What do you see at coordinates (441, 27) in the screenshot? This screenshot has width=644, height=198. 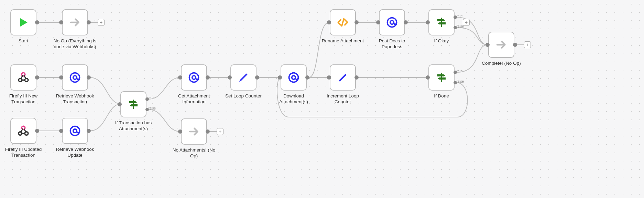 I see `node-if-okay: true false + If Okay` at bounding box center [441, 27].